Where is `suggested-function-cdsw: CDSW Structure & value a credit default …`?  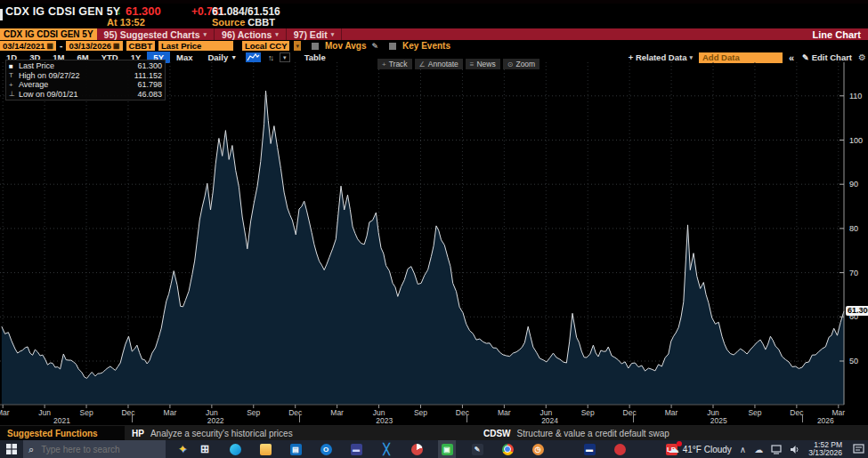 suggested-function-cdsw: CDSW Structure & value a credit default … is located at coordinates (672, 434).